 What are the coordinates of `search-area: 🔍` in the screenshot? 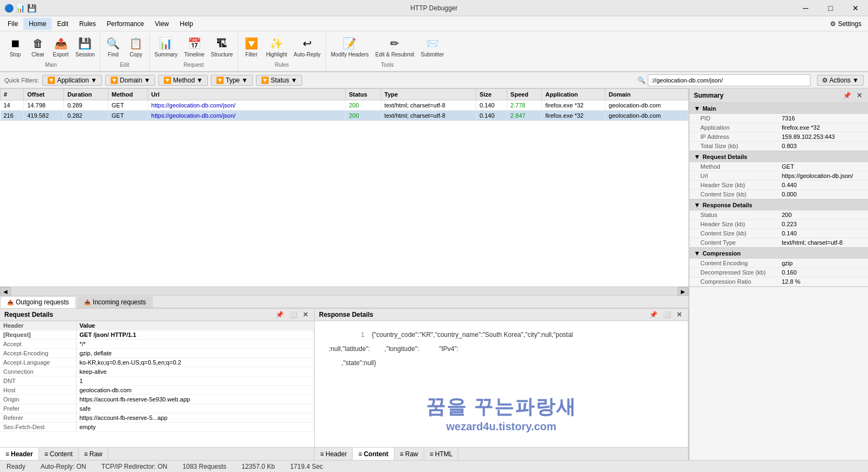 It's located at (724, 80).